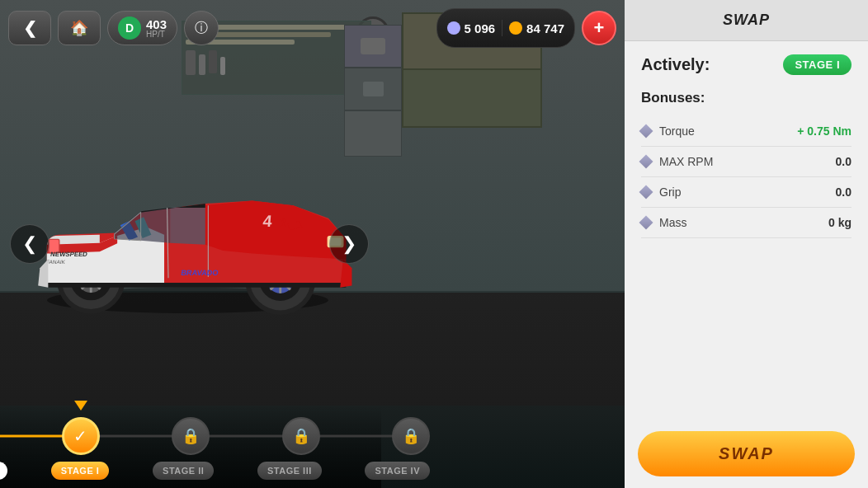 Image resolution: width=868 pixels, height=488 pixels. I want to click on grip-diamond-icon, so click(647, 193).